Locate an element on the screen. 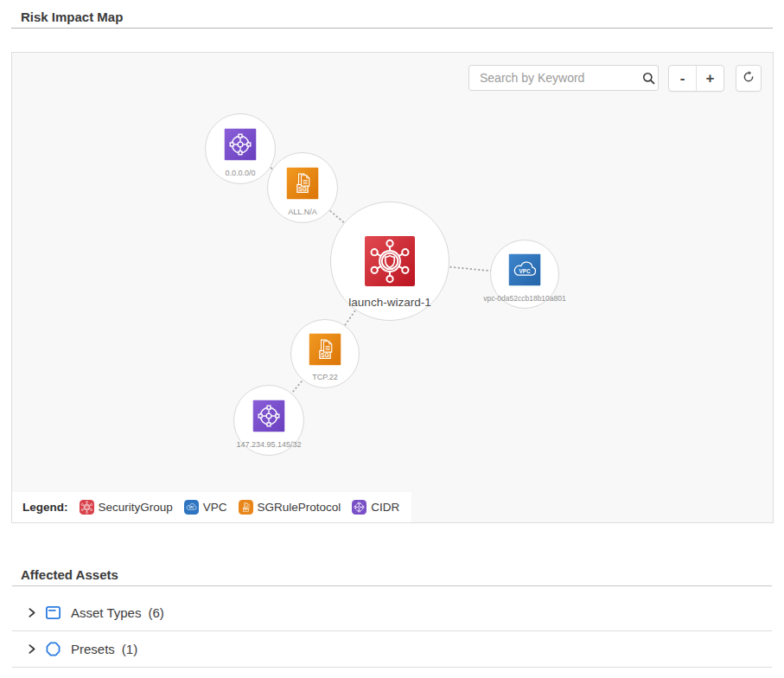  node-label: launch-wizard-1 is located at coordinates (389, 303).